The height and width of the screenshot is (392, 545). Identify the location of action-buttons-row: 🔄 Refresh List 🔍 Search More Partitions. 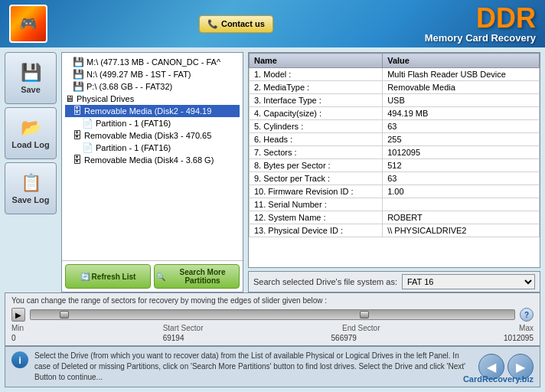
(152, 276).